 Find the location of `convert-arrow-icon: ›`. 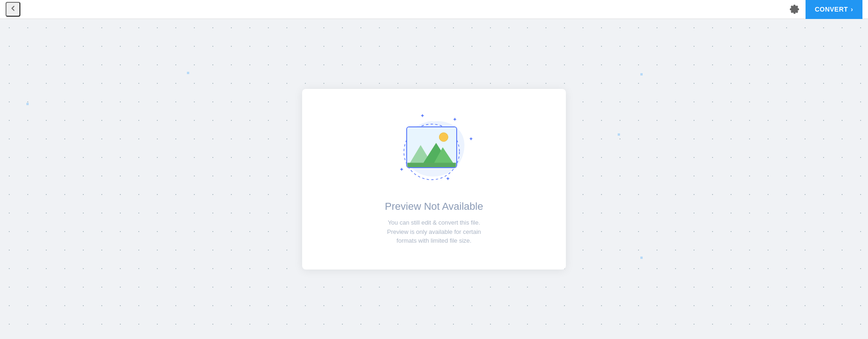

convert-arrow-icon: › is located at coordinates (852, 9).